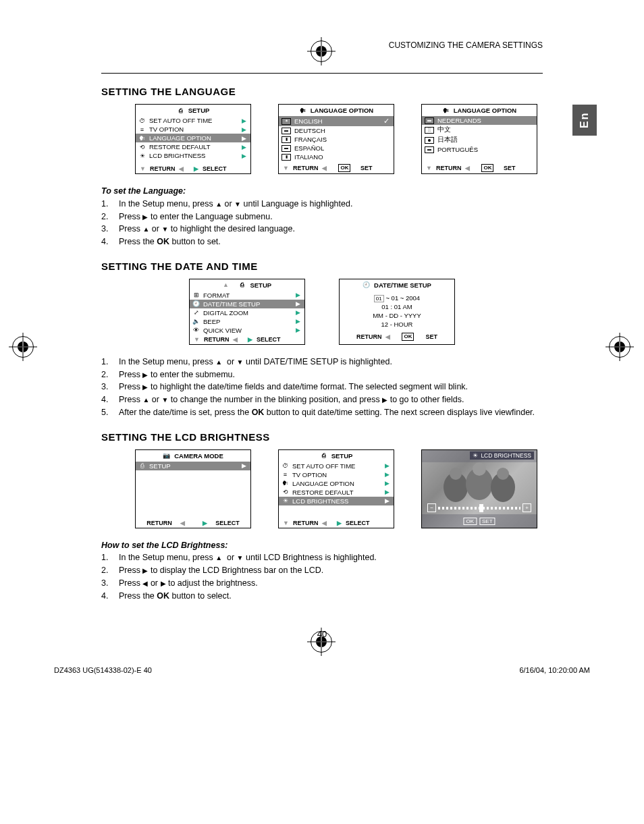 This screenshot has height=824, width=644. I want to click on menu-label: NEDERLANDS, so click(459, 120).